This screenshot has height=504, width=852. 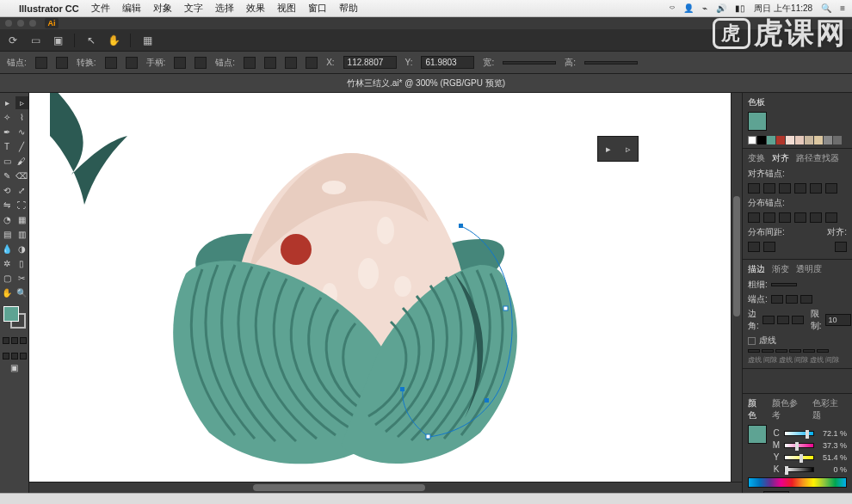 I want to click on transparency-tab: 透明度, so click(x=809, y=269).